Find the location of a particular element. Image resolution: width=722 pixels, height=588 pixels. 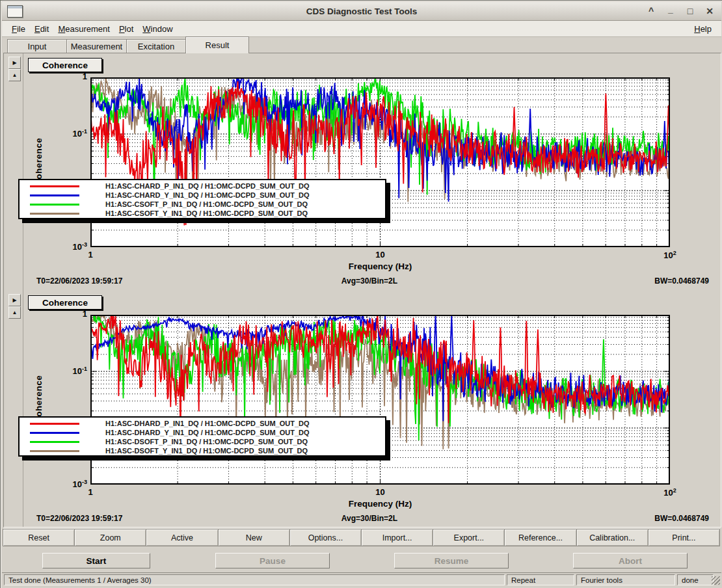

menu-edit: Edit is located at coordinates (42, 29).